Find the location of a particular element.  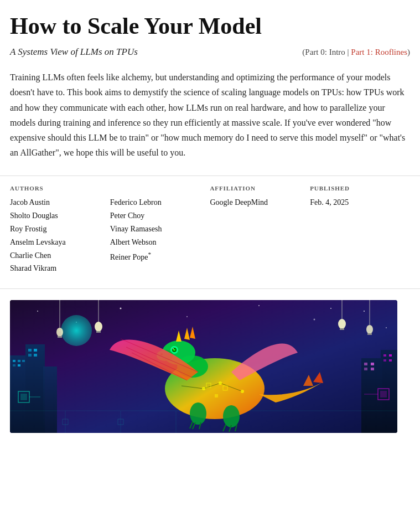

subtitle: A Systems View of LLMs on TPUs is located at coordinates (74, 52).